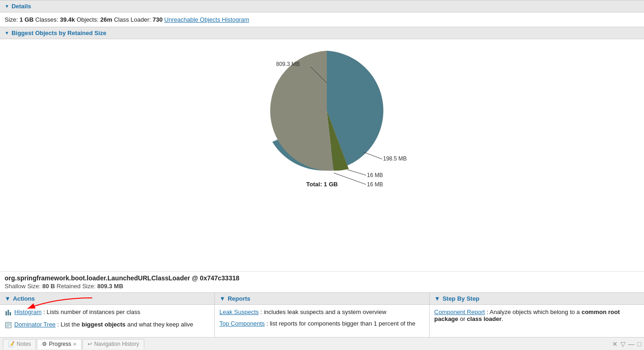 This screenshot has height=350, width=644. What do you see at coordinates (324, 312) in the screenshot?
I see `leak-suspects-desc: : includes leak suspects and a system ov…` at bounding box center [324, 312].